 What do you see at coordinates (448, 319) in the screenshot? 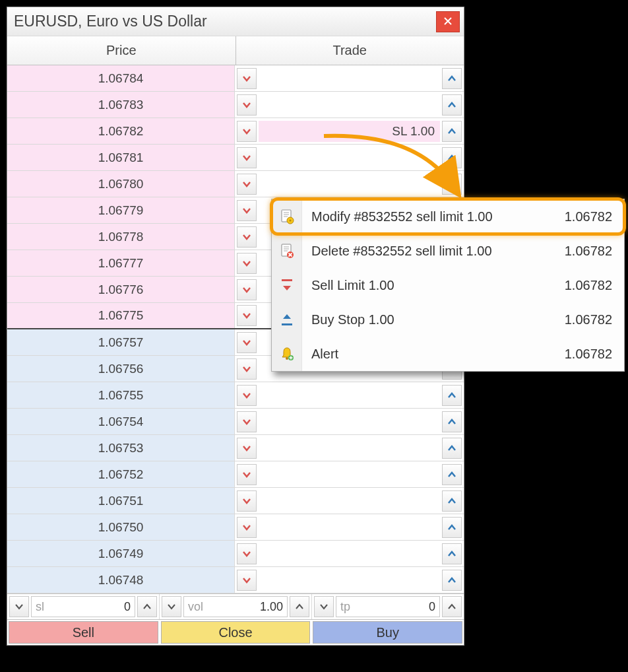
I see `context-menu-item: Buy Stop 1.001.06782` at bounding box center [448, 319].